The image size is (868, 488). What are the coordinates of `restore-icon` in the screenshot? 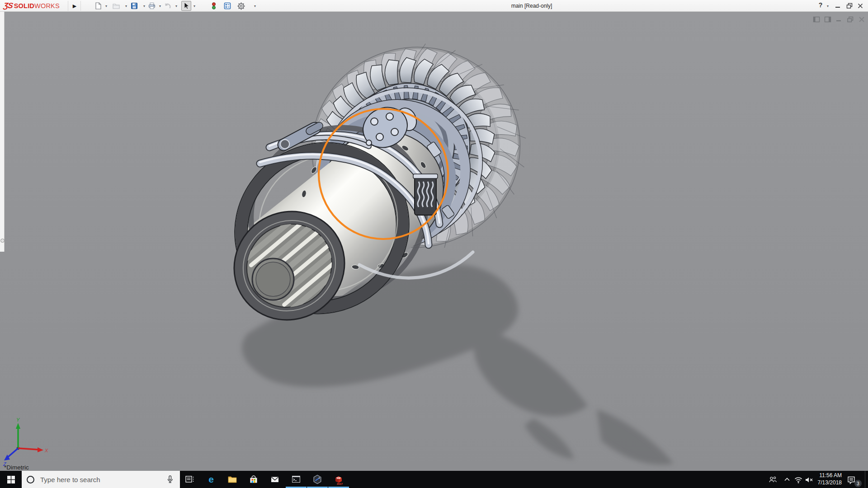 It's located at (849, 6).